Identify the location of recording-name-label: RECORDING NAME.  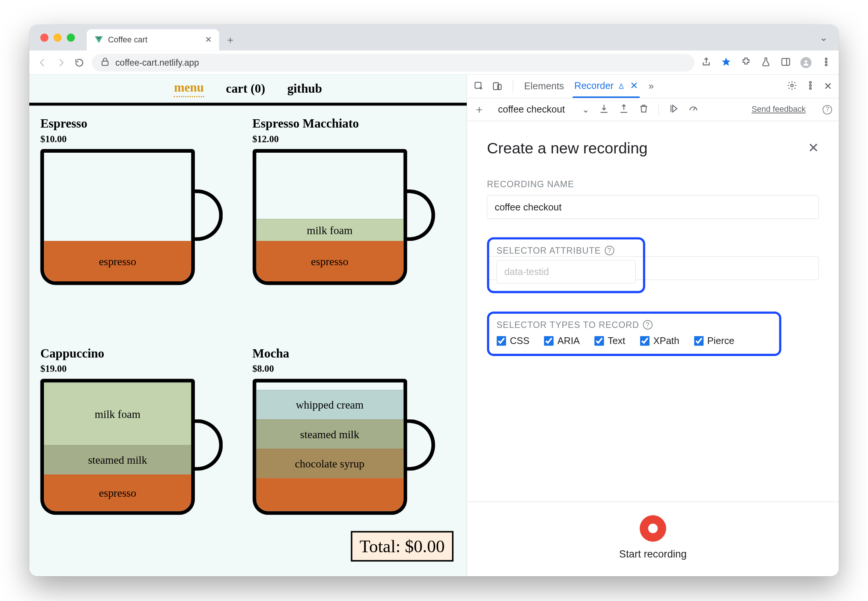
(653, 185).